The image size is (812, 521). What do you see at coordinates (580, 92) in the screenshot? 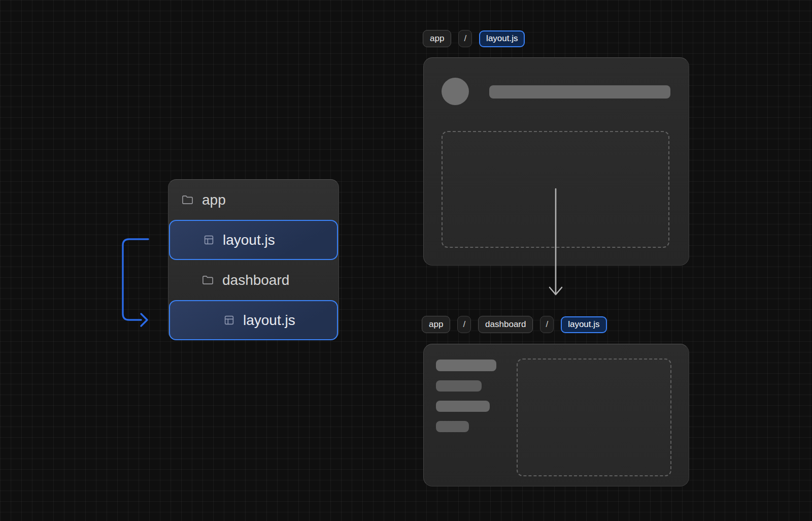
I see `header-bar-placeholder` at bounding box center [580, 92].